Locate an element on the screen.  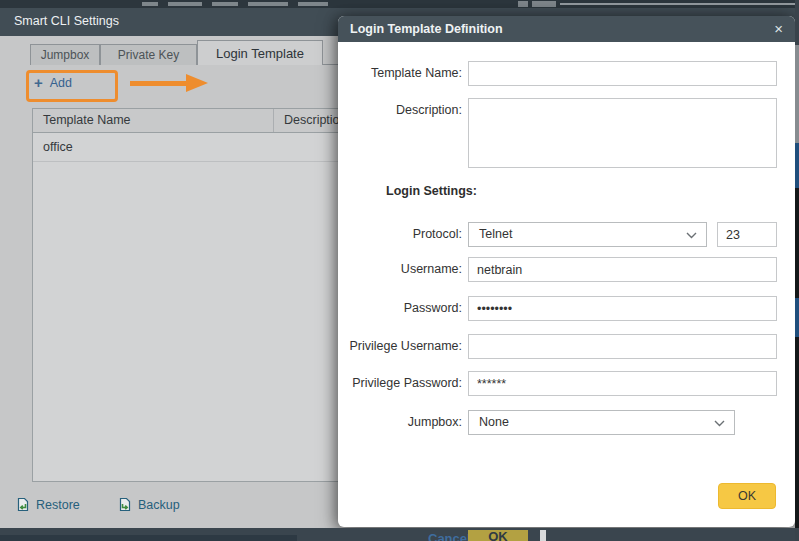
tab-label: Jumpbox is located at coordinates (66, 55).